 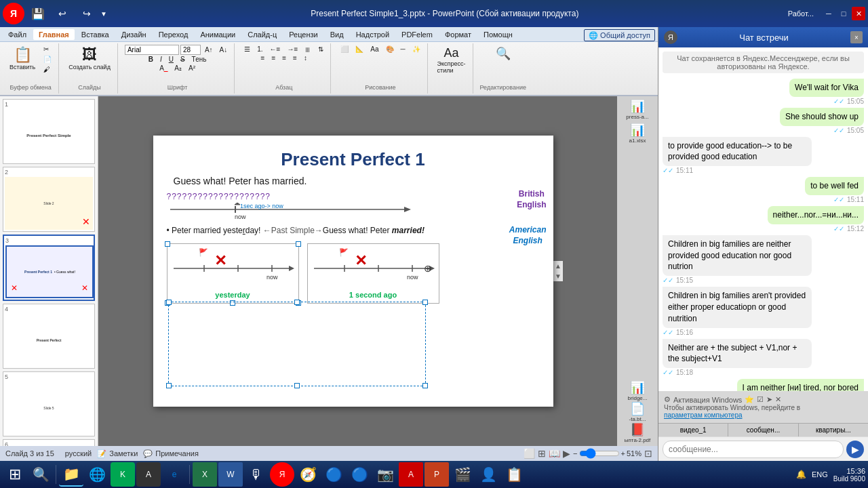 I want to click on justify-btn: ≡, so click(x=295, y=58).